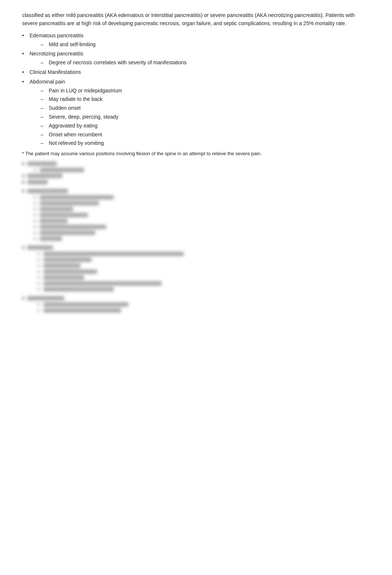  I want to click on necrotizing-label: Necrotizing pancreatitis, so click(56, 54).